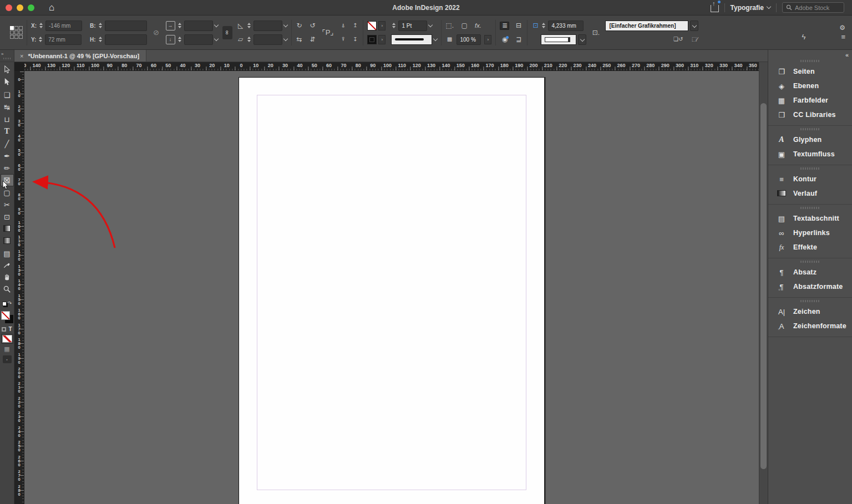 Image resolution: width=852 pixels, height=504 pixels. I want to click on clear-overrides-icon: ⬚∕, so click(694, 39).